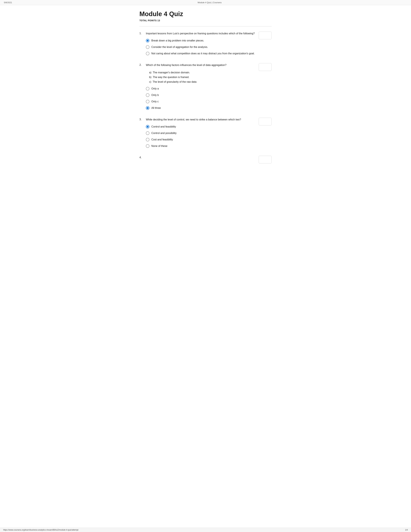  I want to click on question-1-option-c: Not caring about what competition does a…, so click(209, 54).